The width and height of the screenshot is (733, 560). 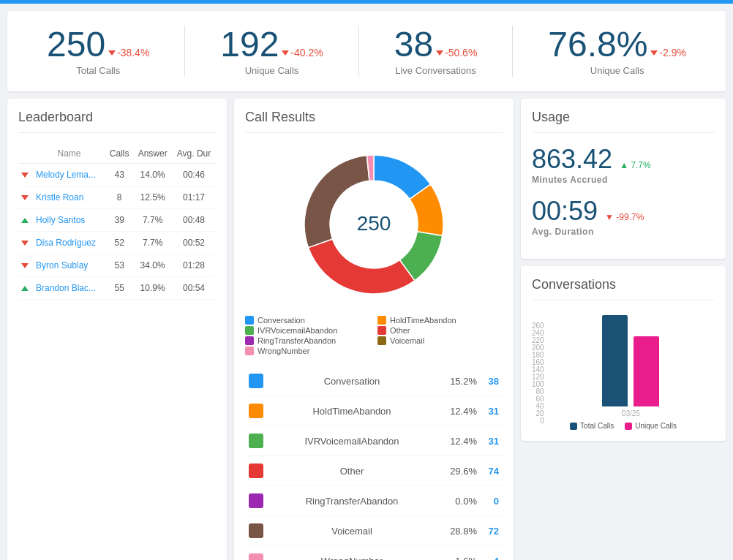 What do you see at coordinates (352, 382) in the screenshot?
I see `result-name: Conversation` at bounding box center [352, 382].